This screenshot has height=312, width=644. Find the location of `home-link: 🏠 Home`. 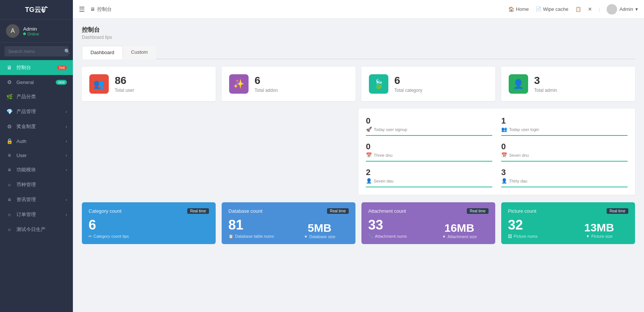

home-link: 🏠 Home is located at coordinates (519, 9).